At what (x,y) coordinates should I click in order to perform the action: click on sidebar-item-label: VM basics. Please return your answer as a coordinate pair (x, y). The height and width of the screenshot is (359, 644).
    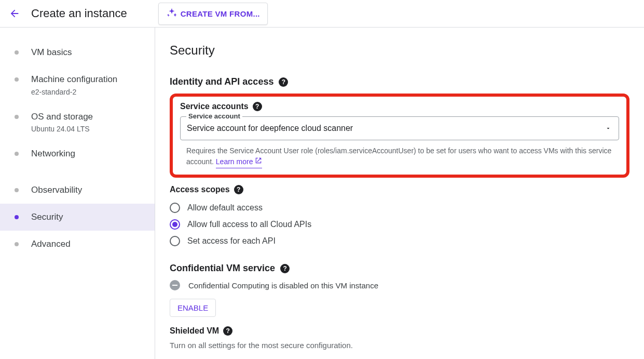
    Looking at the image, I should click on (51, 52).